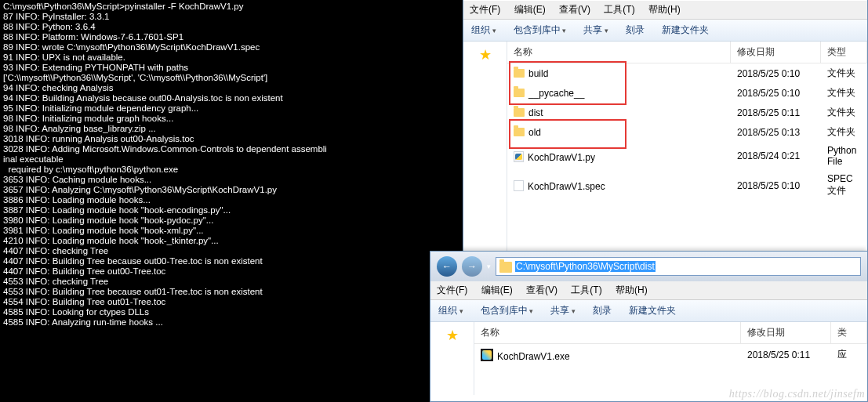 The width and height of the screenshot is (868, 402). What do you see at coordinates (519, 157) in the screenshot?
I see `python-file-icon` at bounding box center [519, 157].